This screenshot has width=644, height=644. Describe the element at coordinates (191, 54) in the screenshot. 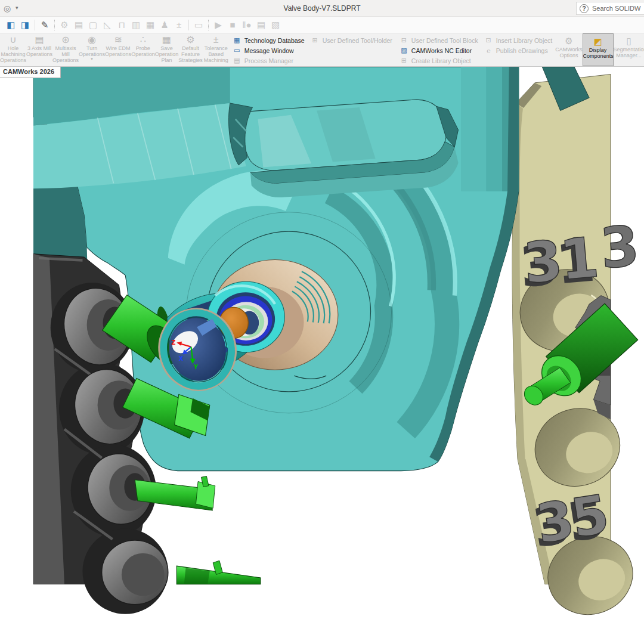

I see `button-label: Default Feature Strategies` at that location.